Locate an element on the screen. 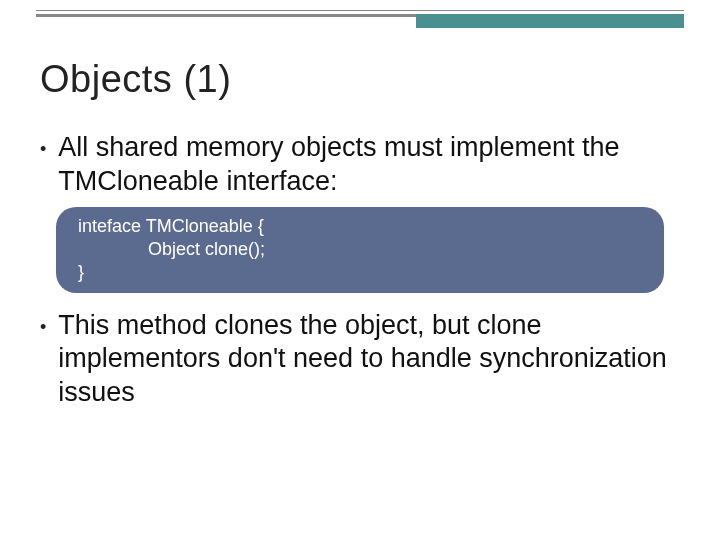  decoration-line-thin is located at coordinates (360, 10).